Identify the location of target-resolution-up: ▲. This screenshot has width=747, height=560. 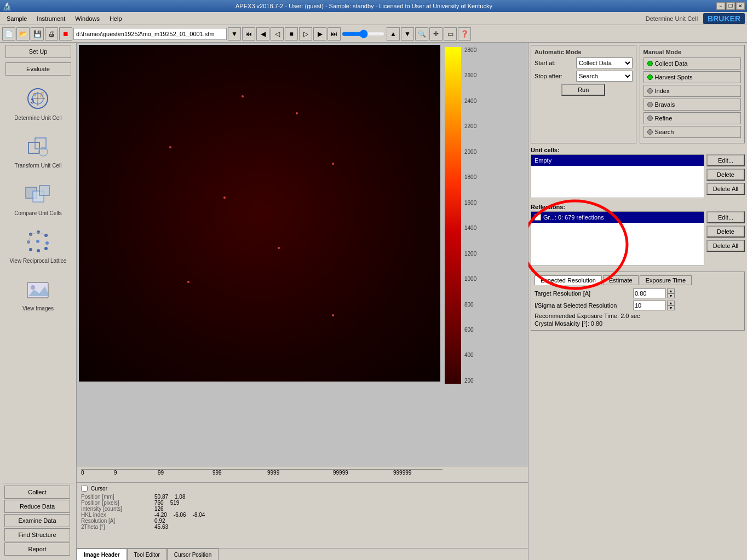
(671, 291).